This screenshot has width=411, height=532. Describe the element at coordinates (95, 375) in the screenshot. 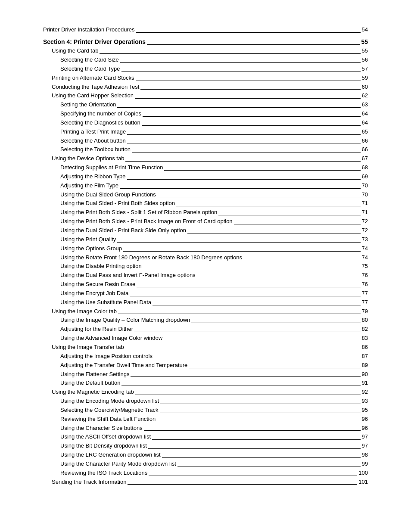

I see `toc-label: Using the Flattener Settings` at that location.